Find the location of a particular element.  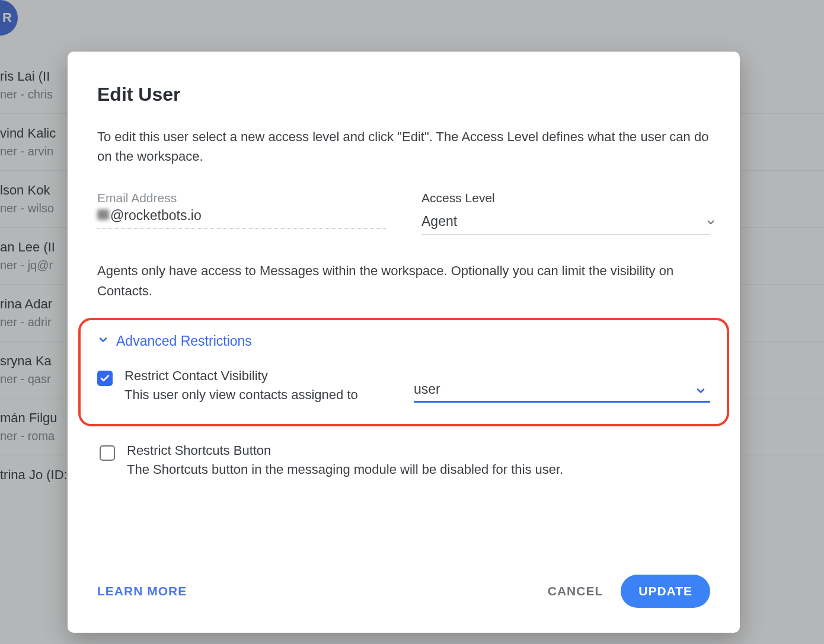

access-level-value: Agent is located at coordinates (566, 223).